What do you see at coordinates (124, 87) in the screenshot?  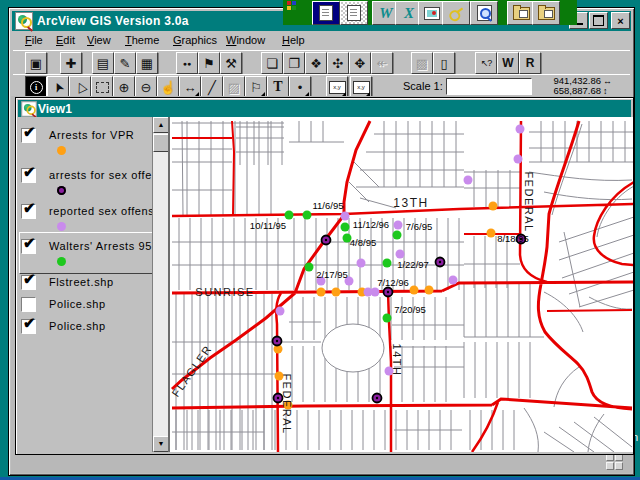 I see `zoom-in-tool-button: ⊕` at bounding box center [124, 87].